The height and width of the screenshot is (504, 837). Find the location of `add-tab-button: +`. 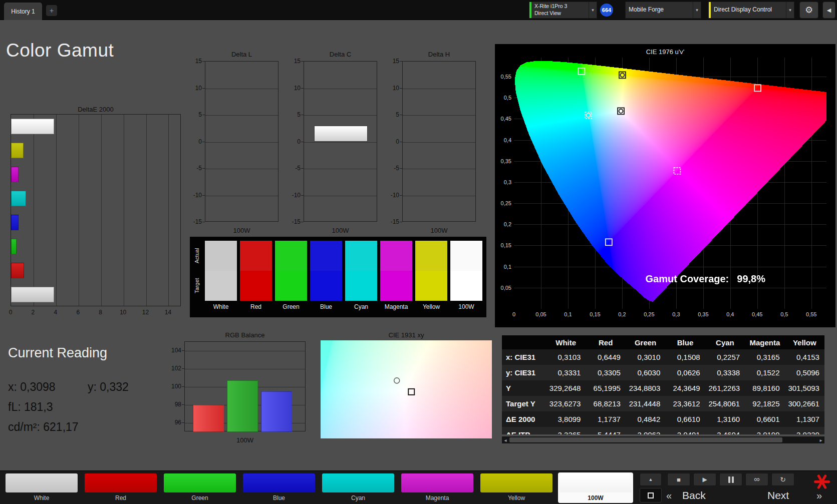

add-tab-button: + is located at coordinates (52, 11).